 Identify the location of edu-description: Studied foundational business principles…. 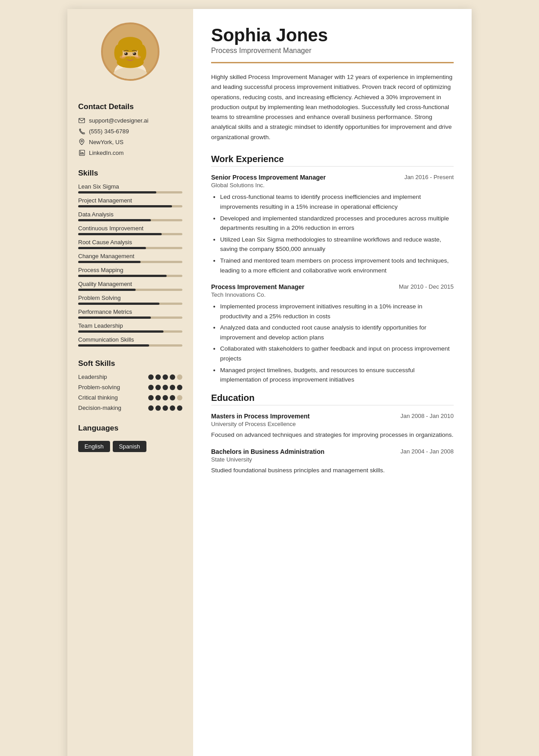
(332, 470).